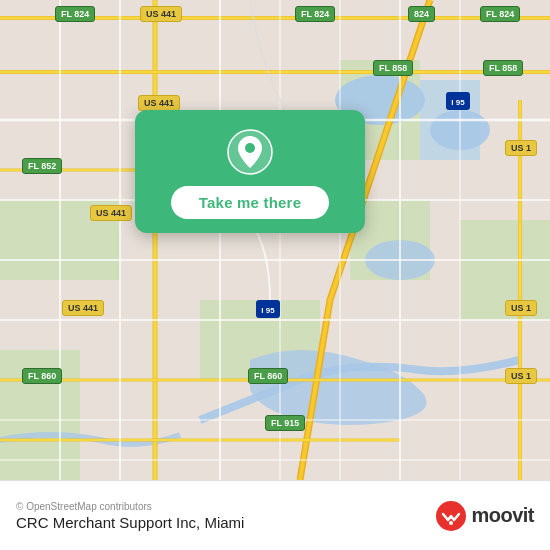 The height and width of the screenshot is (550, 550). I want to click on road-badge-us1-rb2: US 1, so click(521, 376).